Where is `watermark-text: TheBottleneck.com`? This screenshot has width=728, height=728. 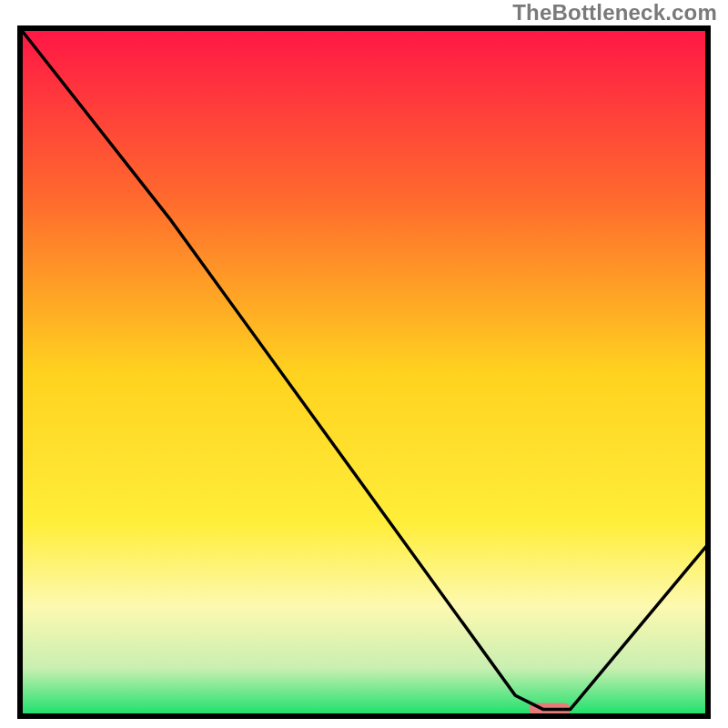 watermark-text: TheBottleneck.com is located at coordinates (615, 13).